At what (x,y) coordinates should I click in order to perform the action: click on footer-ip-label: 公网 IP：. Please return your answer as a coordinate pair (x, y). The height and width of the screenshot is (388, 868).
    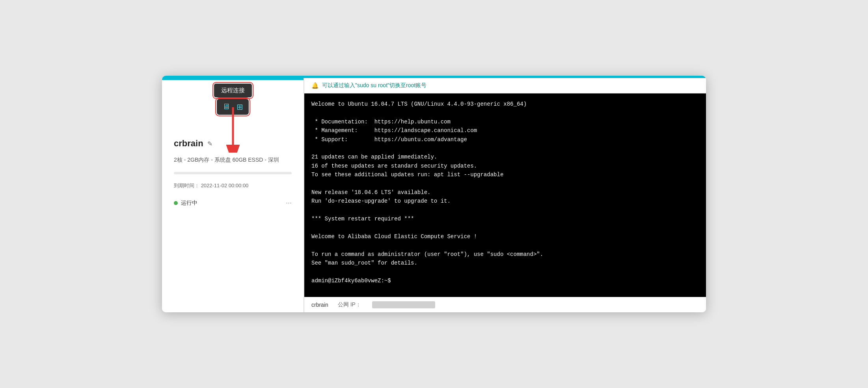
    Looking at the image, I should click on (349, 305).